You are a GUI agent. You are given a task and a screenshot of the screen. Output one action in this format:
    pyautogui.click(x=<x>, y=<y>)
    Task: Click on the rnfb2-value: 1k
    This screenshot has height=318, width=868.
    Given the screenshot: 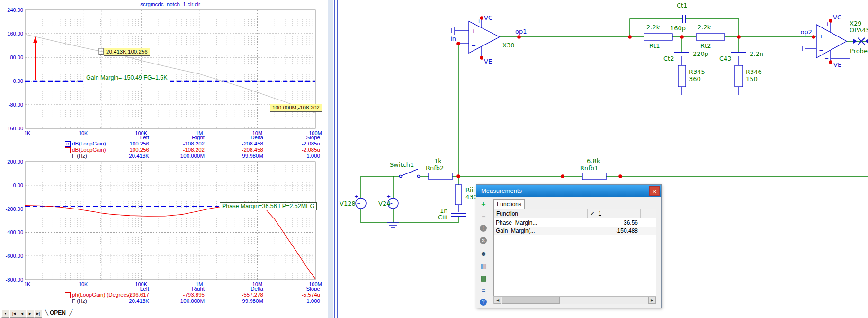 What is the action you would take?
    pyautogui.click(x=438, y=161)
    